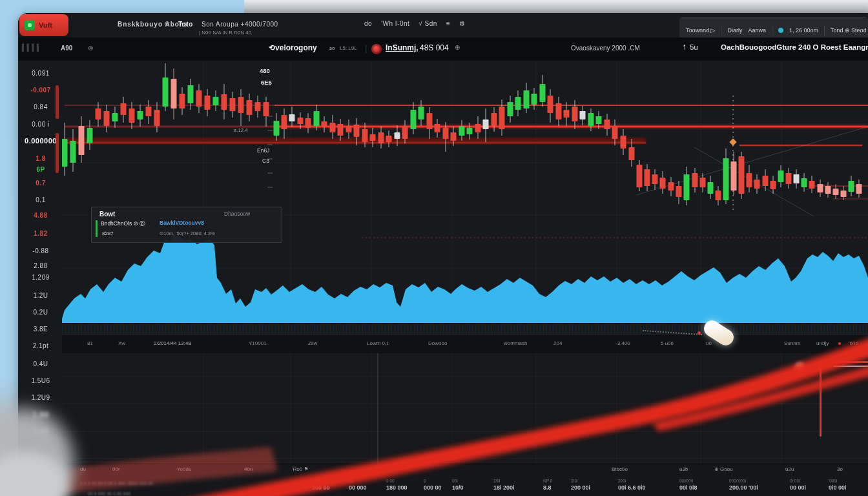 Image resolution: width=868 pixels, height=496 pixels. Describe the element at coordinates (667, 344) in the screenshot. I see `time-axis-label: 5 u06` at that location.